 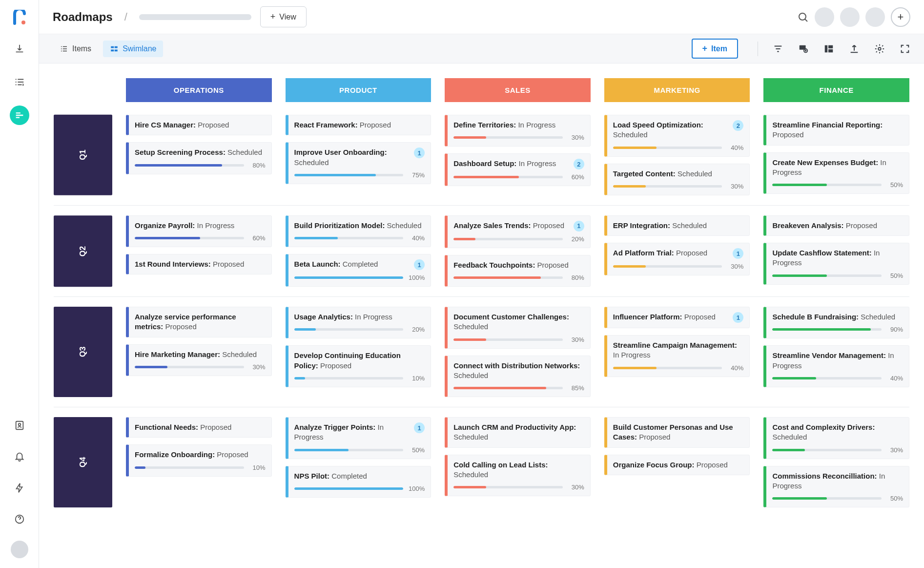 I want to click on link-icon, so click(x=803, y=49).